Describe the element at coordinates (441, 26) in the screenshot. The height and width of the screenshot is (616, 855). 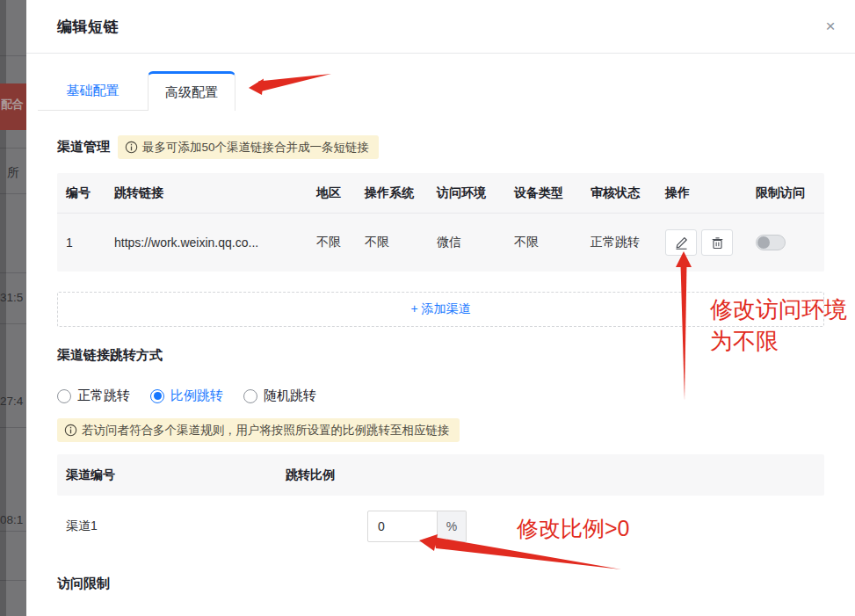
I see `modal-header: 编辑短链 ×` at that location.